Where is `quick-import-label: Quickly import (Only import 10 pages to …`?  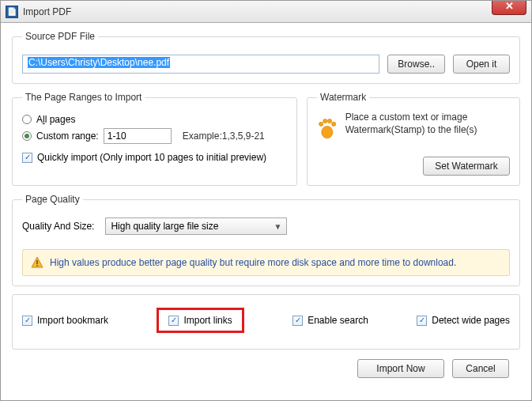 quick-import-label: Quickly import (Only import 10 pages to … is located at coordinates (152, 157).